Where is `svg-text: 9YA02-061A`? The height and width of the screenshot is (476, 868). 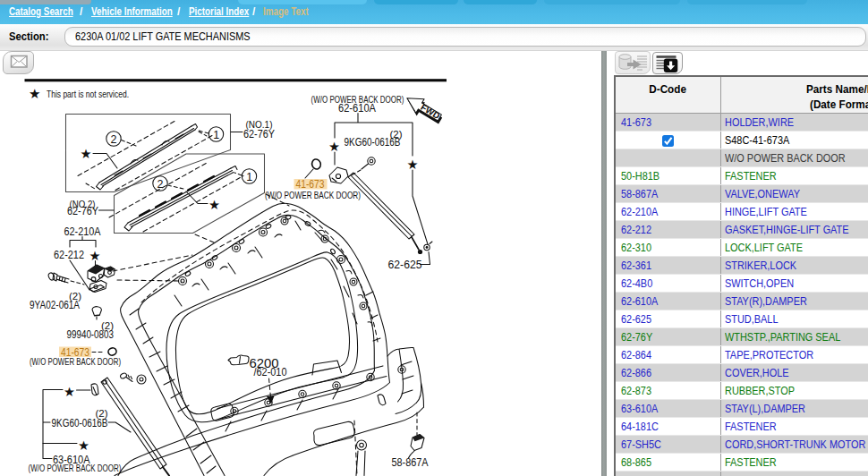 svg-text: 9YA02-061A is located at coordinates (55, 304).